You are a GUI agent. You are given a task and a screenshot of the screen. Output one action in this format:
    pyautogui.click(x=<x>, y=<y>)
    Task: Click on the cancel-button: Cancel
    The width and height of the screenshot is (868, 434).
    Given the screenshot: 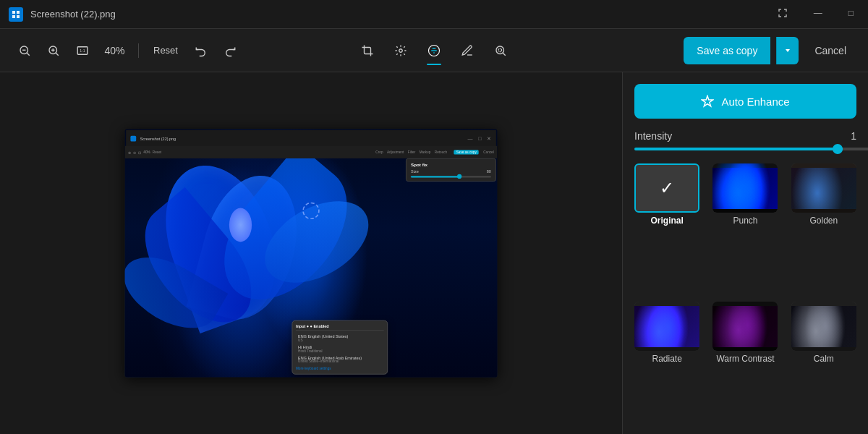 What is the action you would take?
    pyautogui.click(x=830, y=51)
    